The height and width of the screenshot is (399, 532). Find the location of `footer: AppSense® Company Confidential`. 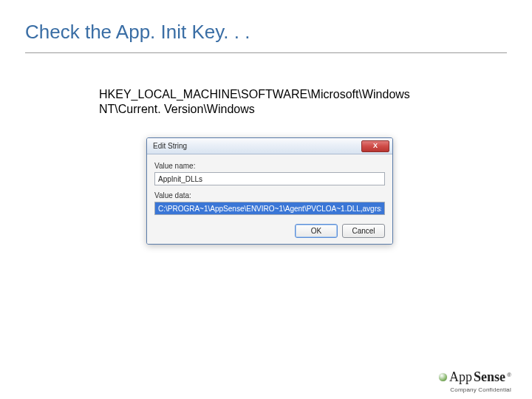

footer: AppSense® Company Confidential is located at coordinates (475, 381).